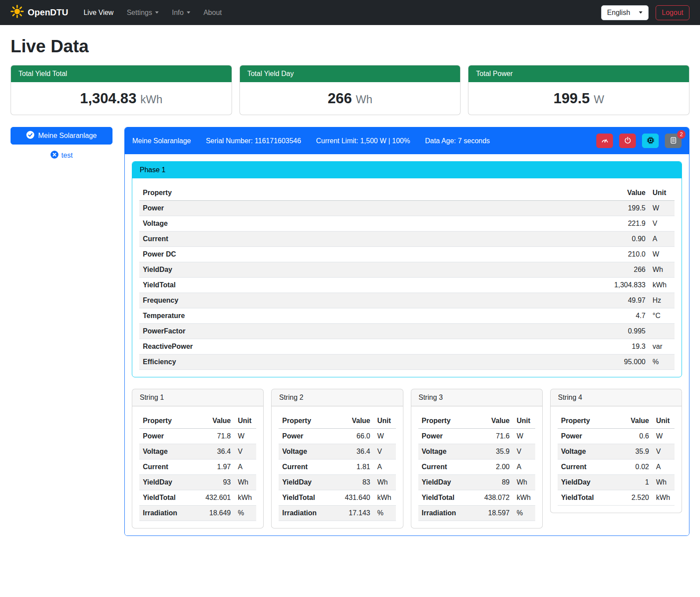 The height and width of the screenshot is (597, 700). What do you see at coordinates (407, 270) in the screenshot?
I see `table-row: YieldDay 266 Wh` at bounding box center [407, 270].